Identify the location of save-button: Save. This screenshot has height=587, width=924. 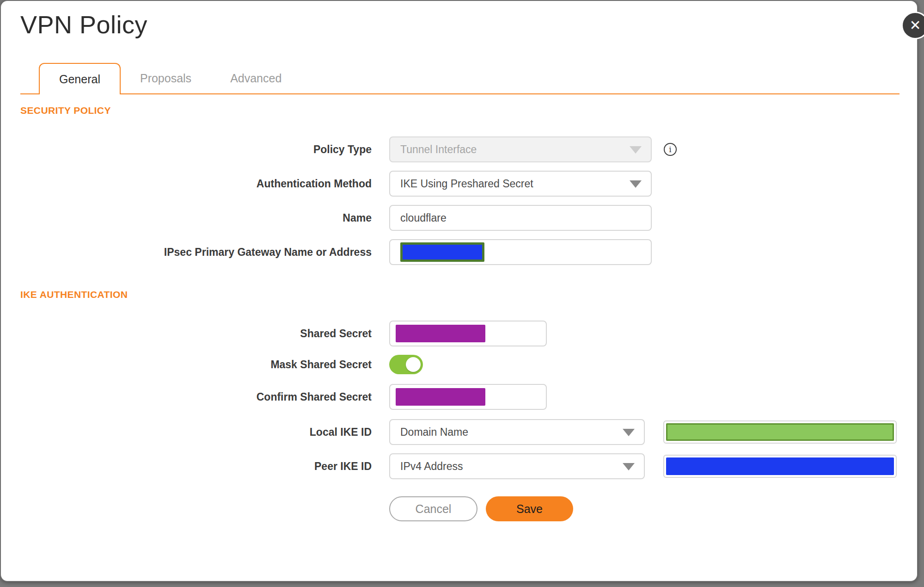
(530, 509).